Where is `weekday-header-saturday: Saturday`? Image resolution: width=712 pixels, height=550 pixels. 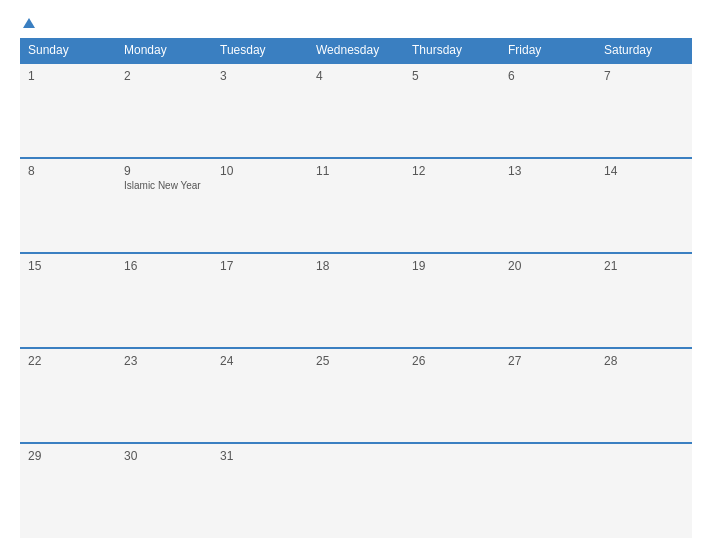 weekday-header-saturday: Saturday is located at coordinates (644, 50).